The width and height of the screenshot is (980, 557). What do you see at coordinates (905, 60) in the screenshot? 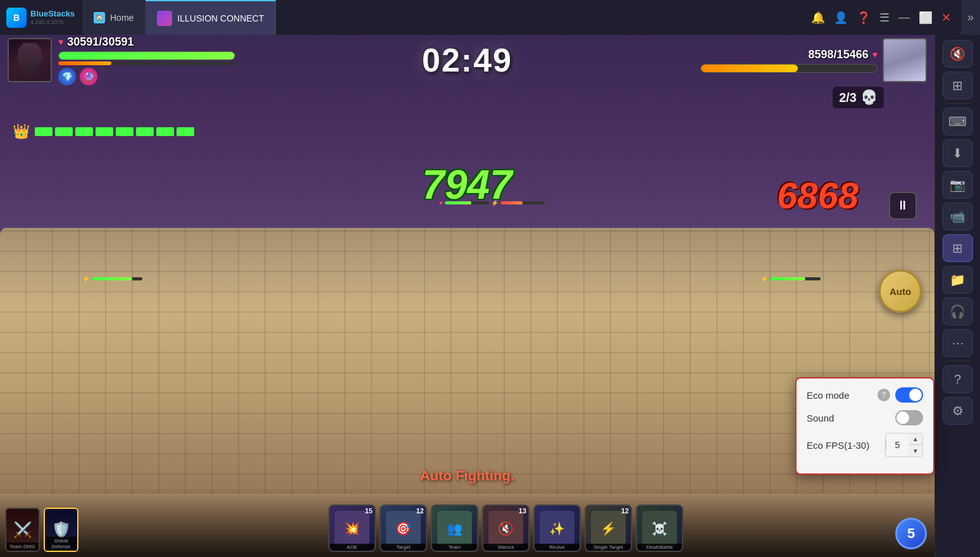
I see `enemy-char-silhouette` at bounding box center [905, 60].